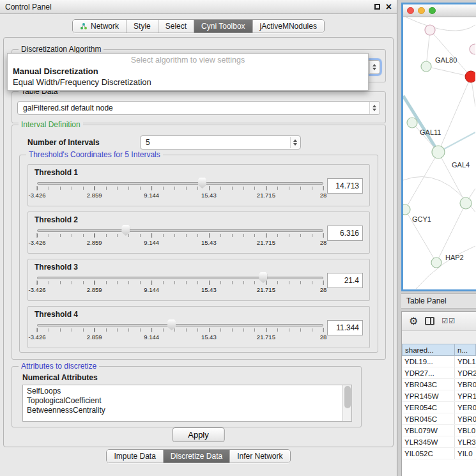  I want to click on cell-shared-name: YDL19..., so click(428, 362).